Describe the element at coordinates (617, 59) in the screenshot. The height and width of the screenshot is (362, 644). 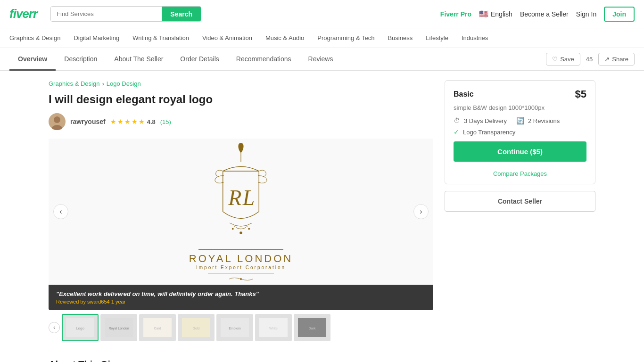
I see `share-button: ↗ Share` at that location.